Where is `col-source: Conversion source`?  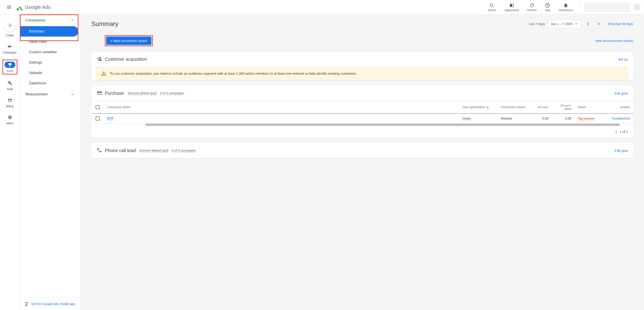
col-source: Conversion source is located at coordinates (514, 107).